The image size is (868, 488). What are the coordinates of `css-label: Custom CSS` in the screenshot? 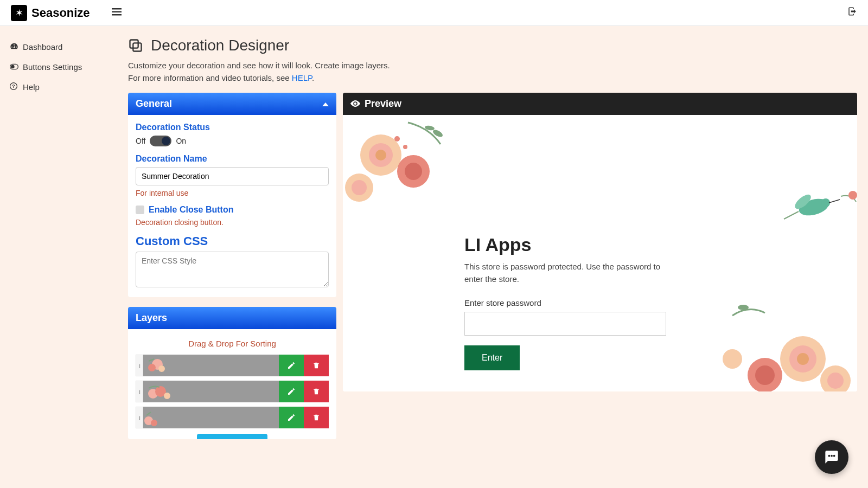 It's located at (232, 241).